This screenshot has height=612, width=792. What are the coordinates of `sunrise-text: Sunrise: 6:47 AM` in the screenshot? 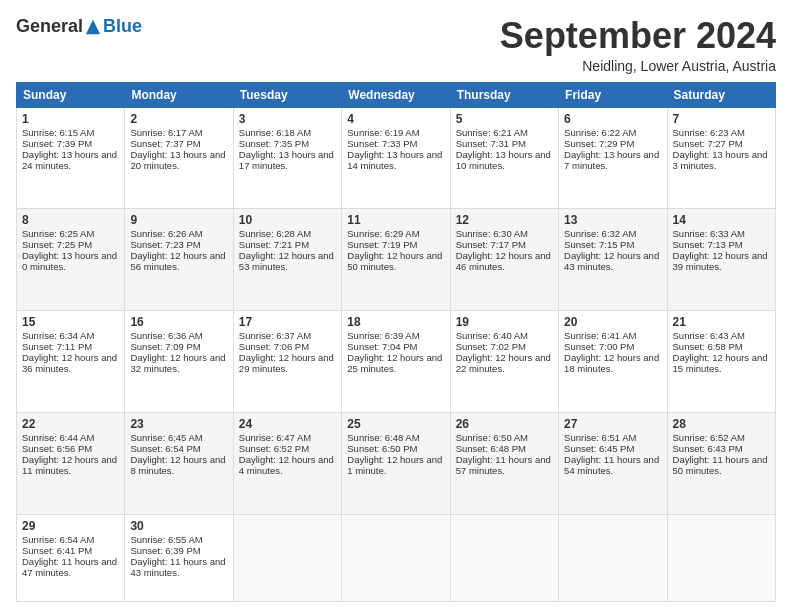 It's located at (275, 438).